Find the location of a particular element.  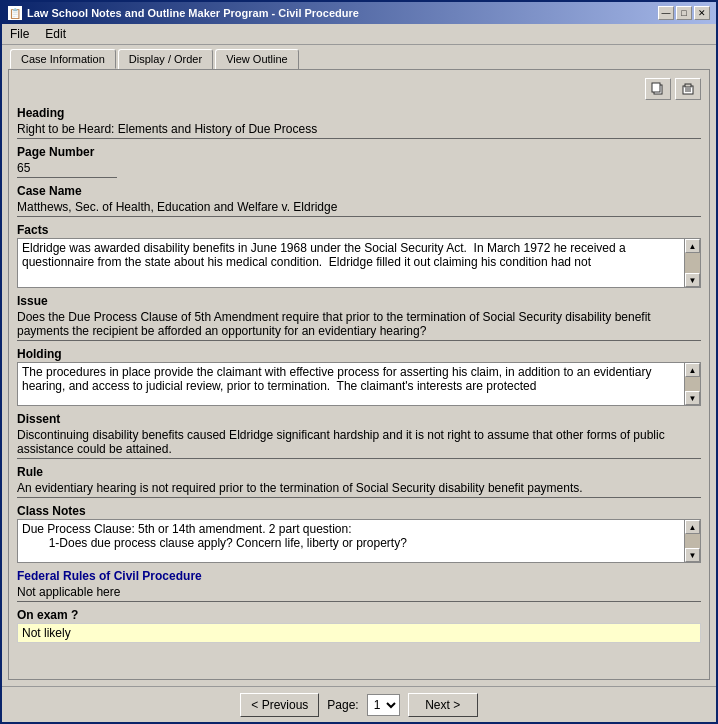

minimize-button: — is located at coordinates (666, 13).